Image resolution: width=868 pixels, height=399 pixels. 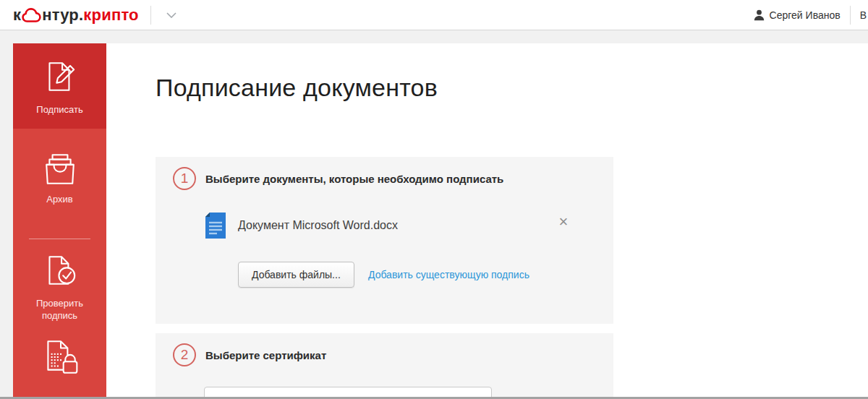 I want to click on sidebar-item-archive: Архив, so click(x=59, y=179).